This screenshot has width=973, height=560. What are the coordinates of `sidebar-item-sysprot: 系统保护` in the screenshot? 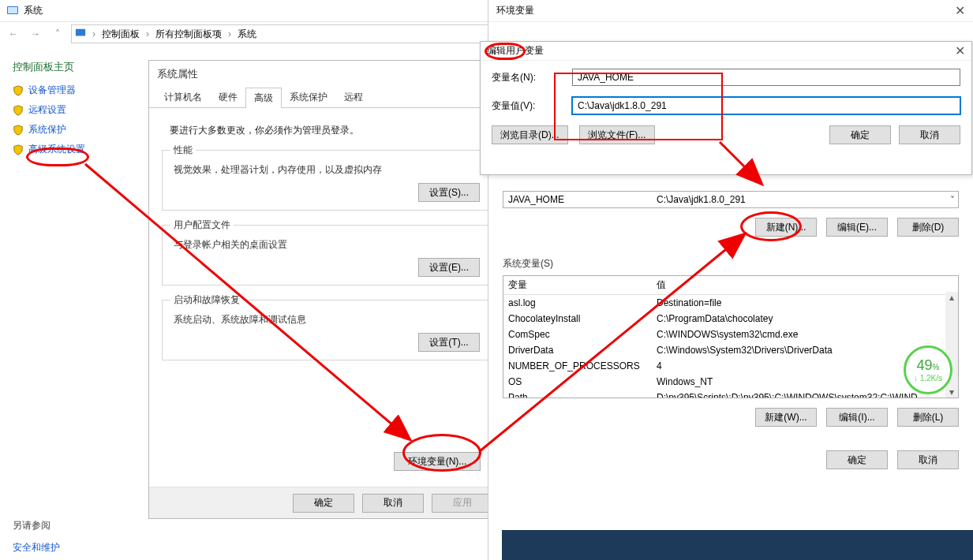 It's located at (71, 129).